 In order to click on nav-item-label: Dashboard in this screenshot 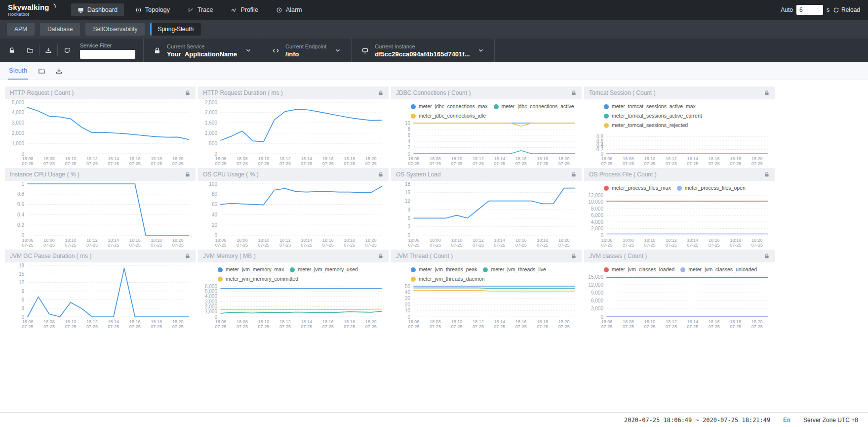, I will do `click(103, 10)`.